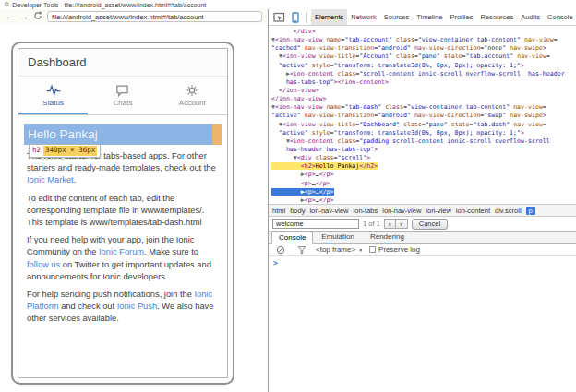 This screenshot has height=392, width=576. I want to click on app-paragraph-2: To edit the content of each tab, edit th…, so click(123, 211).